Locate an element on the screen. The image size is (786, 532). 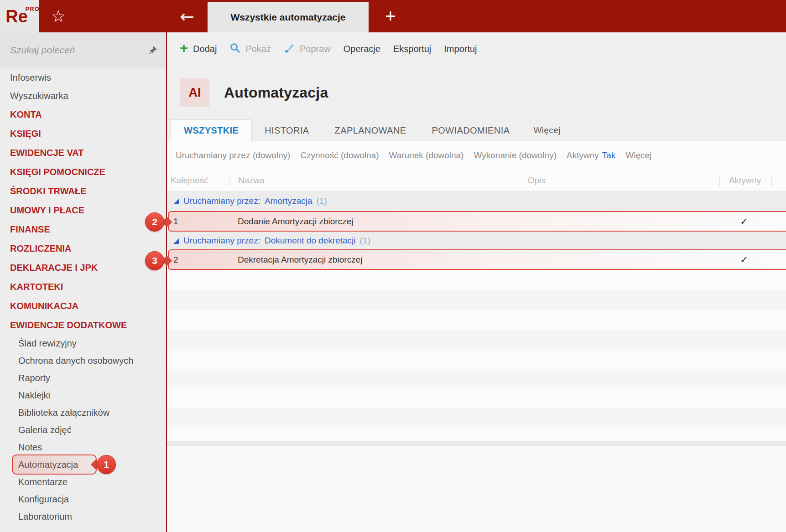
column-header-kolejnosc: Kolejność is located at coordinates (189, 181).